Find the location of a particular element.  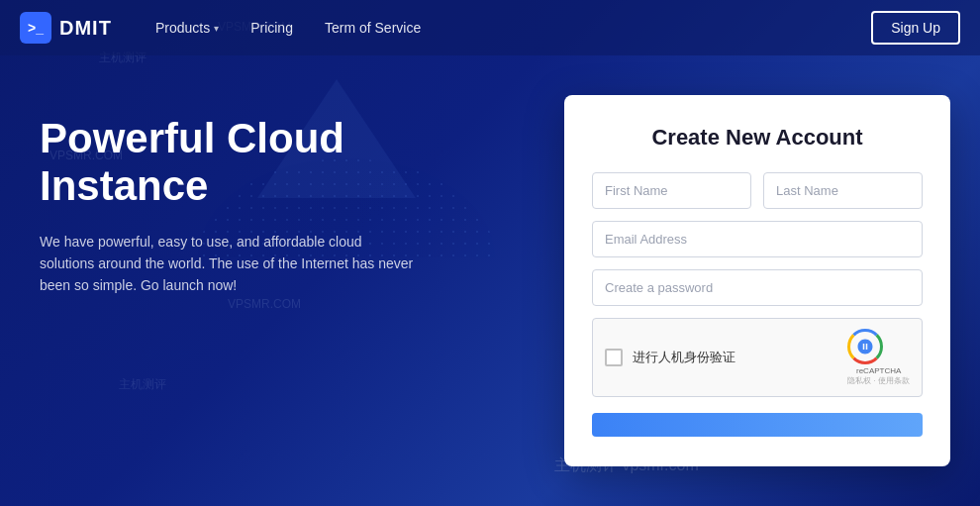

email-group is located at coordinates (757, 240).